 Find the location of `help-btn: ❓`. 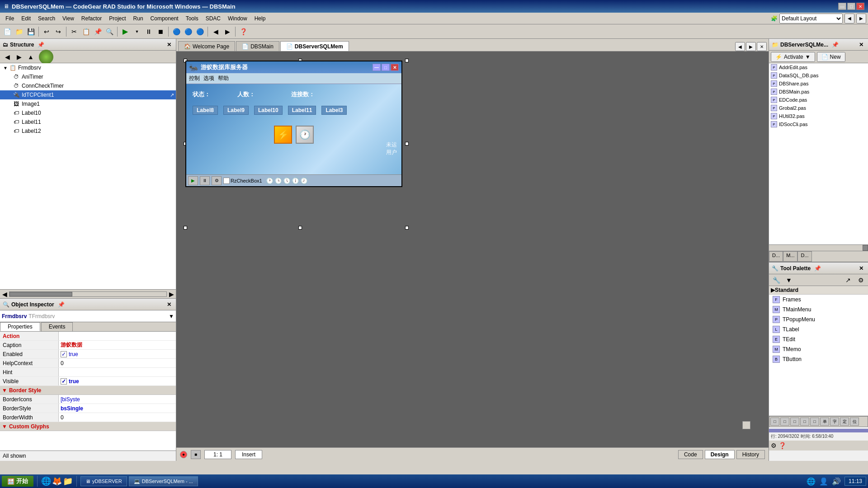

help-btn: ❓ is located at coordinates (243, 32).